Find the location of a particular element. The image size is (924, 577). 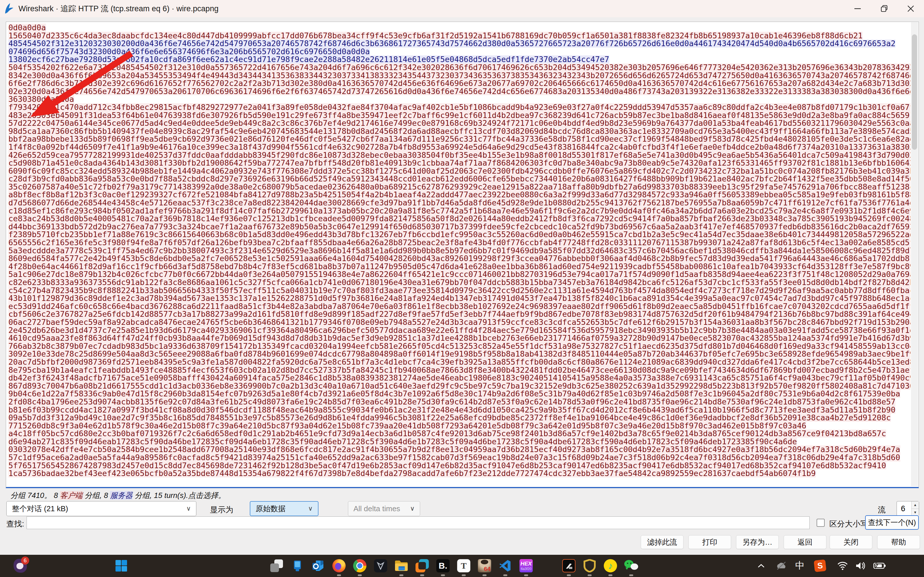

stream-line-client: 5a3edcddde3a7778c539c1ff75a4ed67c9b2bb38… is located at coordinates (459, 251).